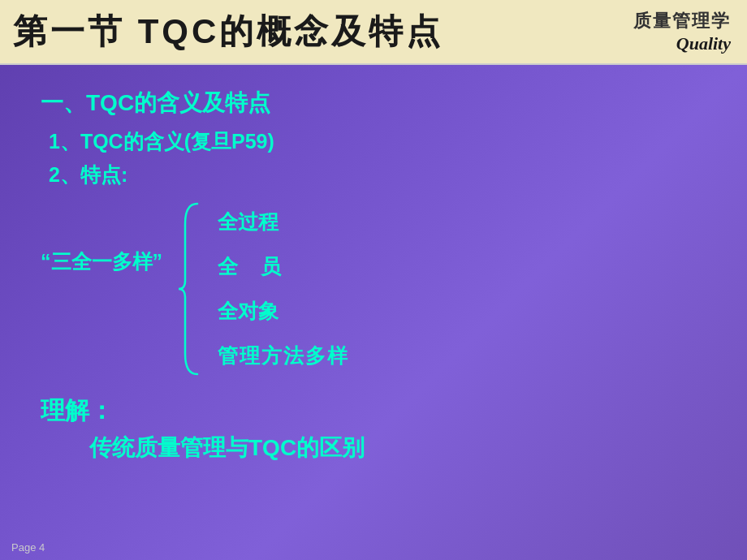  Describe the element at coordinates (402, 448) in the screenshot. I see `understand-sub: 传统质量管理与TQC的区别` at that location.